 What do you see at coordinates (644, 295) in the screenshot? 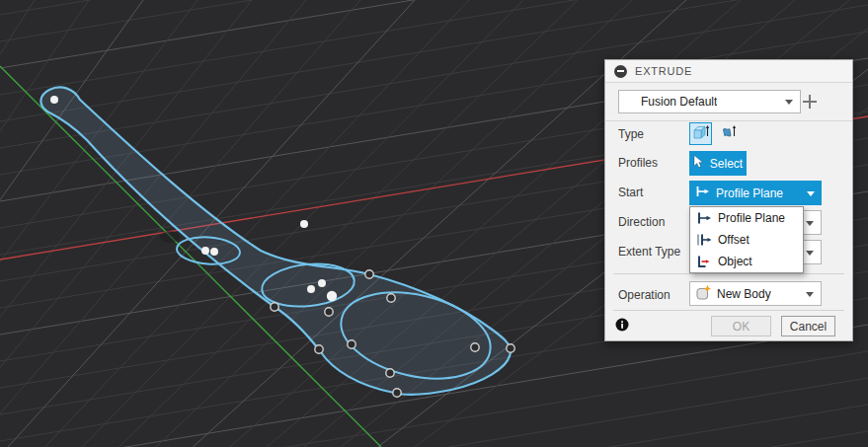
I see `operation-label: Operation` at bounding box center [644, 295].